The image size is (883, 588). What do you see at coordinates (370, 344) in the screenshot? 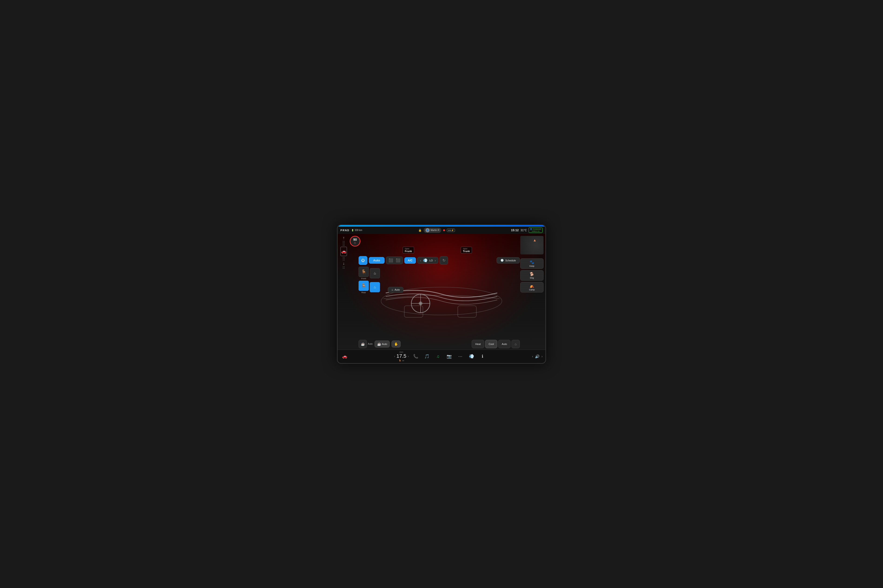
I see `steering-auto-text: Auto` at bounding box center [370, 344].